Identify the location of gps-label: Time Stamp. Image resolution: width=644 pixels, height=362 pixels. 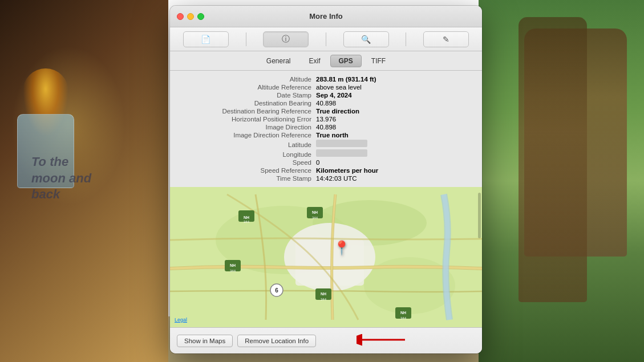
(248, 178).